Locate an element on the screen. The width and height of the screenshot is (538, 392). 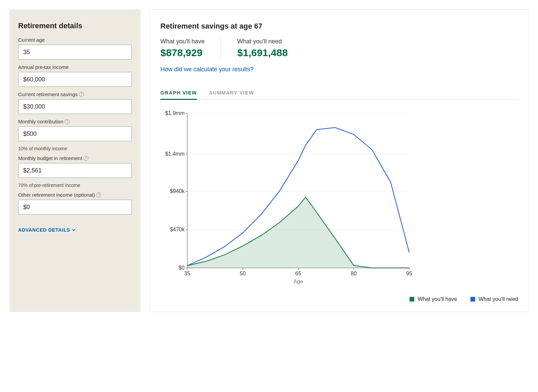
advanced-details-button: ADVANCED DETAILS is located at coordinates (47, 230).